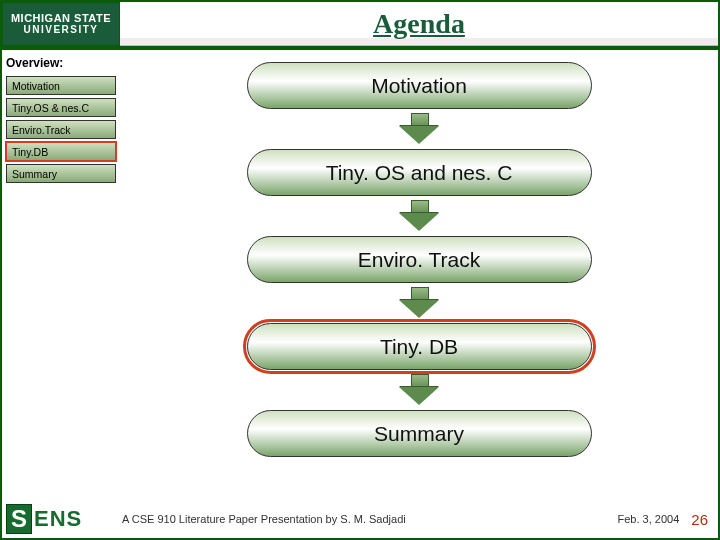  What do you see at coordinates (61, 152) in the screenshot?
I see `sidebar-item: Tiny.DB` at bounding box center [61, 152].